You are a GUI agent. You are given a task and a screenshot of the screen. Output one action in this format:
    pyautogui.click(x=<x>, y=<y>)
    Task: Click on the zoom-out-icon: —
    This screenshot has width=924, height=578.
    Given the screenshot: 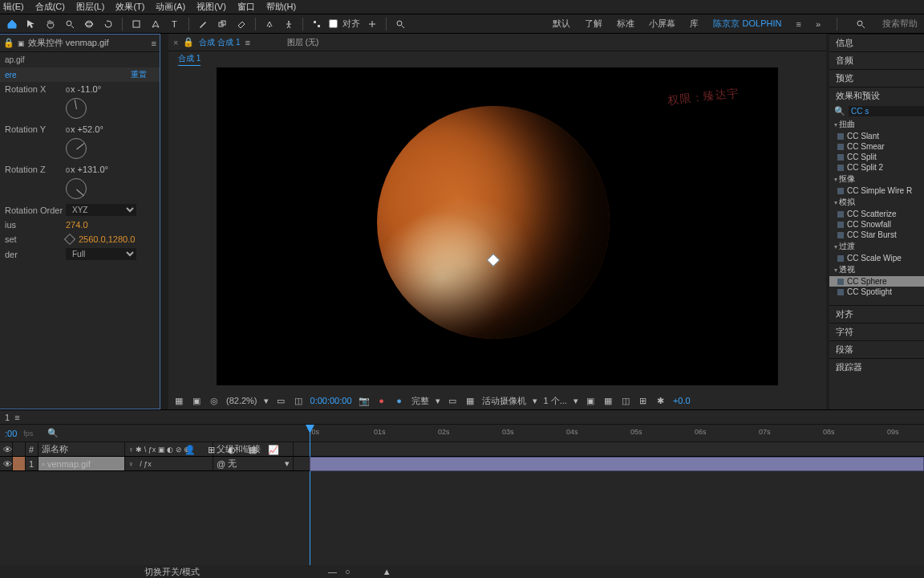 What is the action you would take?
    pyautogui.click(x=332, y=572)
    